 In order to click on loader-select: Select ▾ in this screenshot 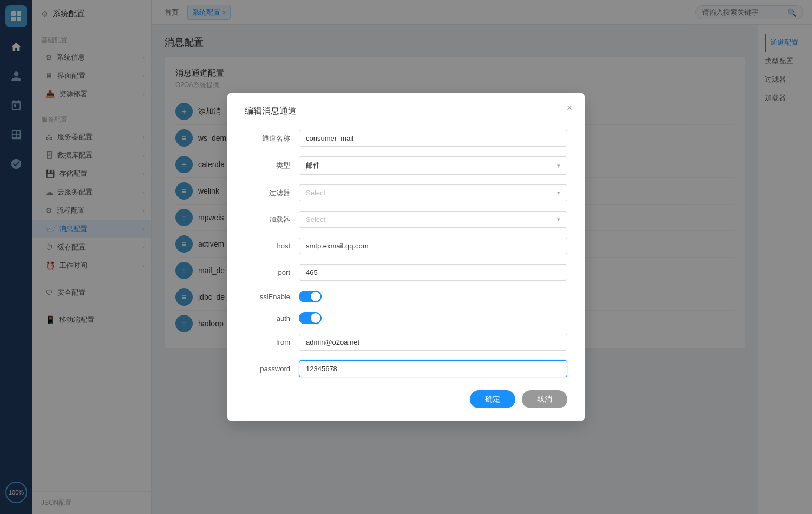, I will do `click(433, 220)`.